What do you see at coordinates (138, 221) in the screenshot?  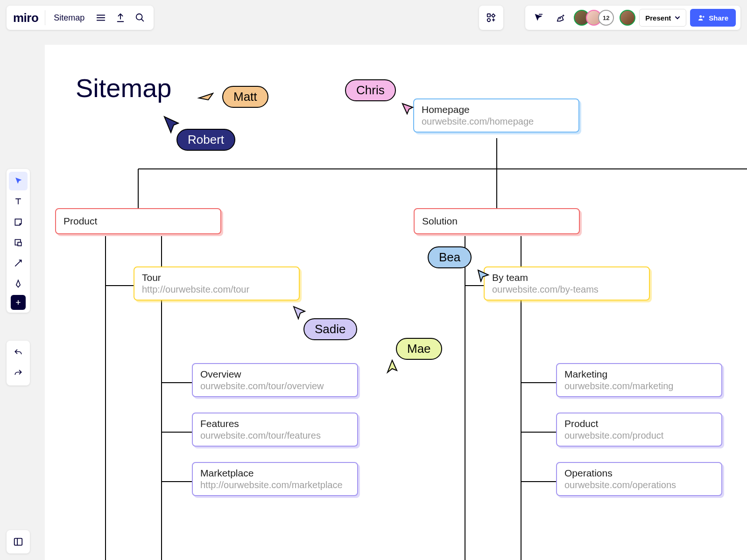 I see `node-product: Product` at bounding box center [138, 221].